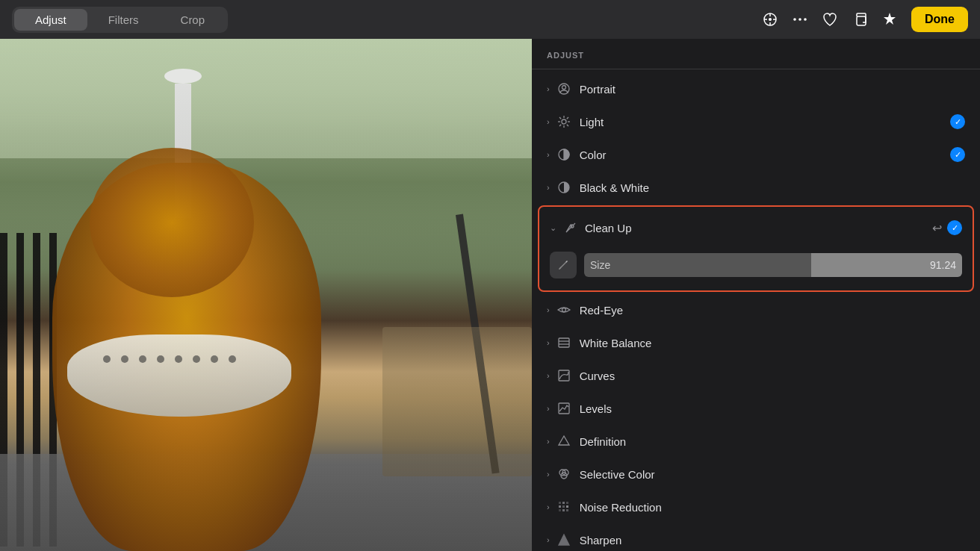 The height and width of the screenshot is (551, 980). What do you see at coordinates (756, 187) in the screenshot?
I see `sidebar-item-bw: › Black & White` at bounding box center [756, 187].